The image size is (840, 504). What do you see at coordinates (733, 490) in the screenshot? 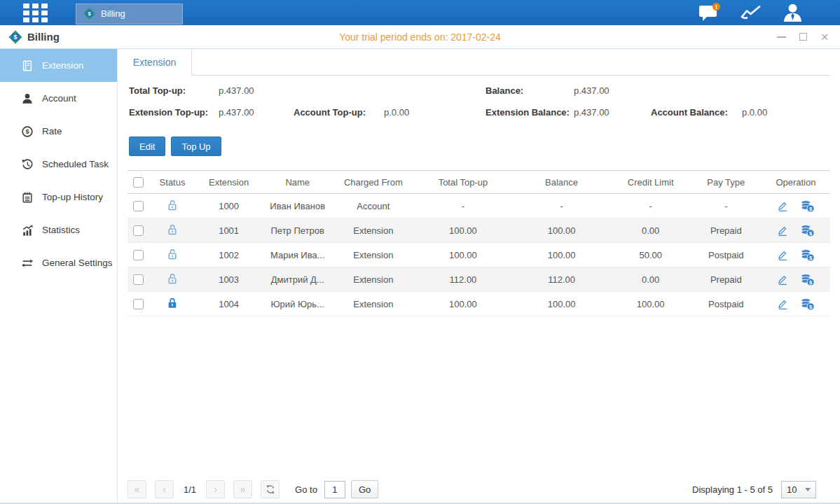
I see `displaying-count: Displaying 1 - 5 of 5` at bounding box center [733, 490].